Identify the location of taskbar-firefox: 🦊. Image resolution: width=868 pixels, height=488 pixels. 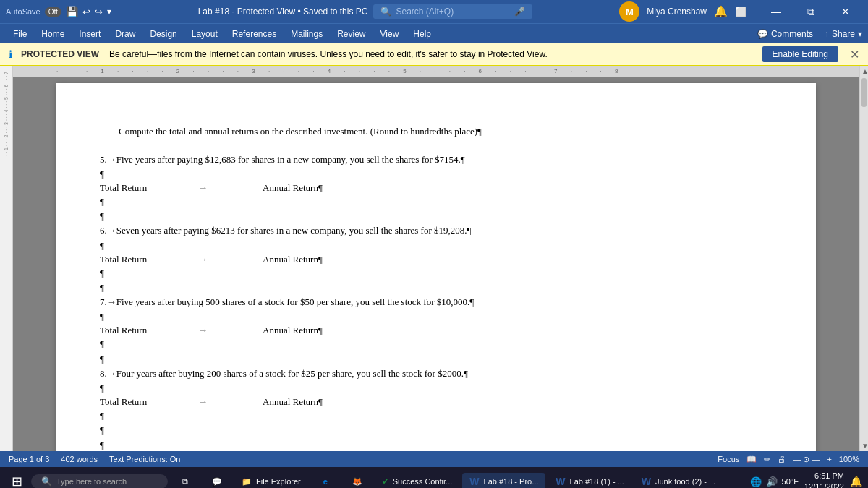
(357, 481).